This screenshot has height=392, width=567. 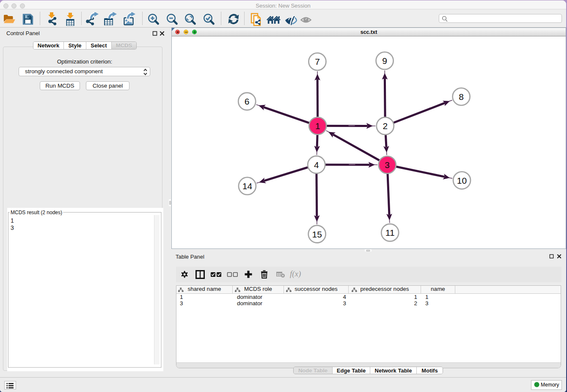 I want to click on svg-text: 2, so click(x=385, y=126).